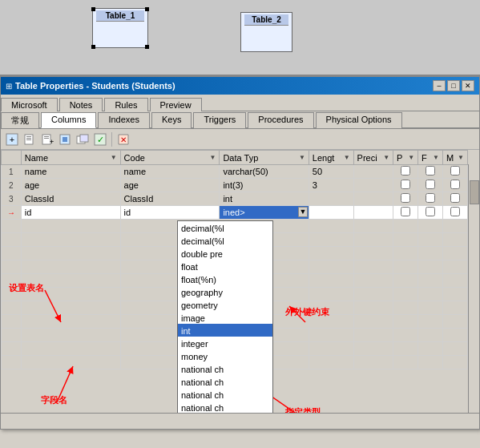  What do you see at coordinates (123, 120) in the screenshot?
I see `tab-indexes: Indexes` at bounding box center [123, 120].